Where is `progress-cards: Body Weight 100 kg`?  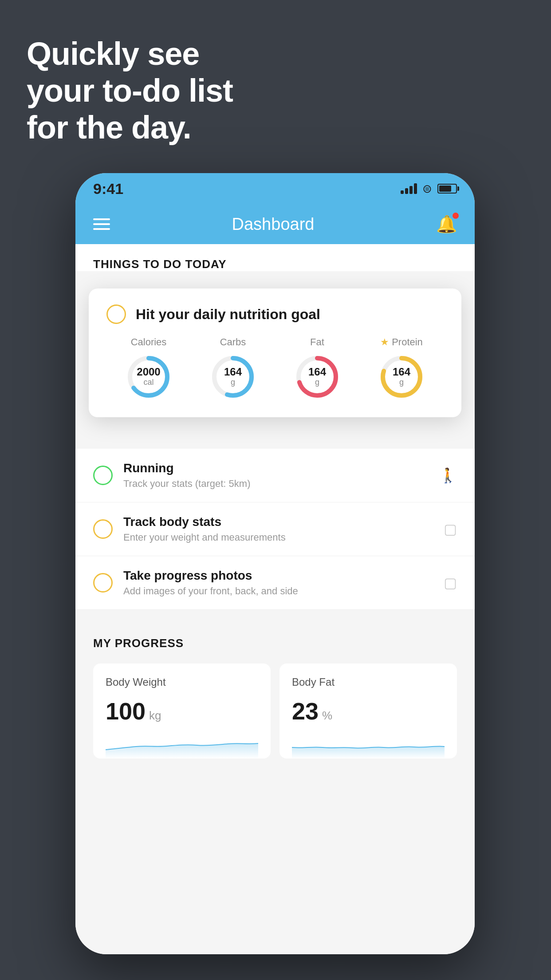
progress-cards: Body Weight 100 kg is located at coordinates (275, 711).